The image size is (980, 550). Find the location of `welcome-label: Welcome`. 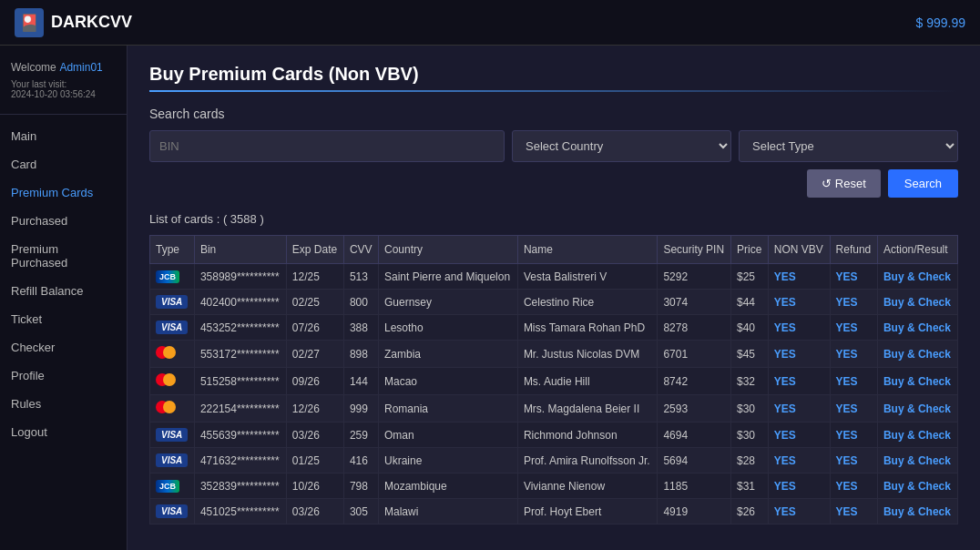

welcome-label: Welcome is located at coordinates (34, 67).